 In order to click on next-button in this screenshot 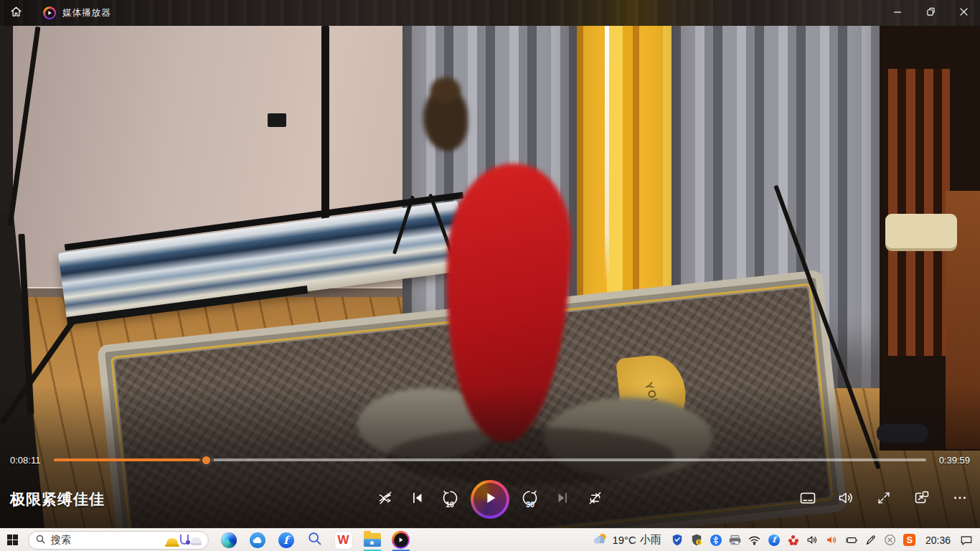, I will do `click(562, 499)`.